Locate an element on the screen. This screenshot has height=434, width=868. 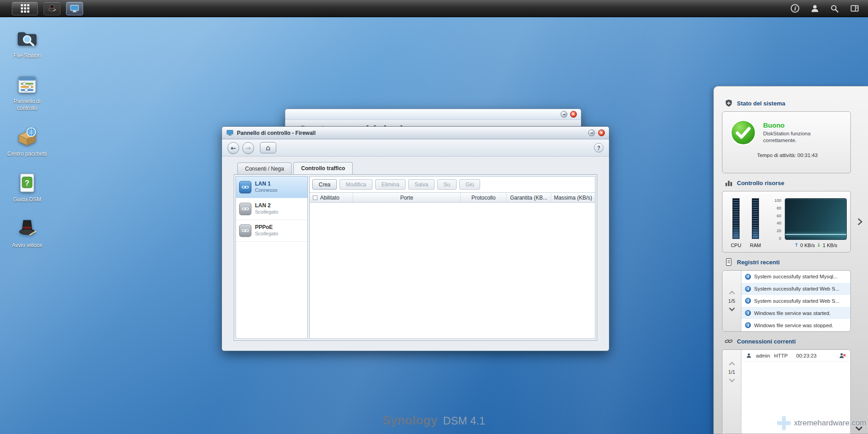
tab-controllo-traffico: Controllo traffico is located at coordinates (323, 168).